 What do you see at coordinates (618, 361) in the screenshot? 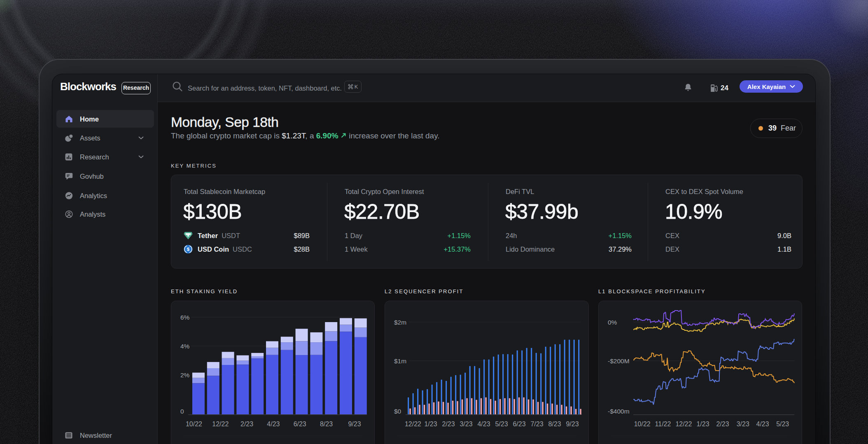
I see `svg-text: -$200M` at bounding box center [618, 361].